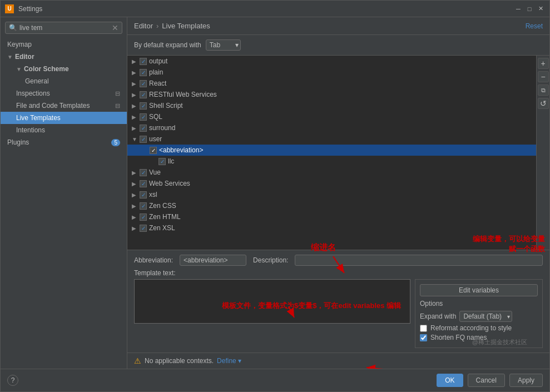  What do you see at coordinates (213, 260) in the screenshot?
I see `abbreviation-input` at bounding box center [213, 260].